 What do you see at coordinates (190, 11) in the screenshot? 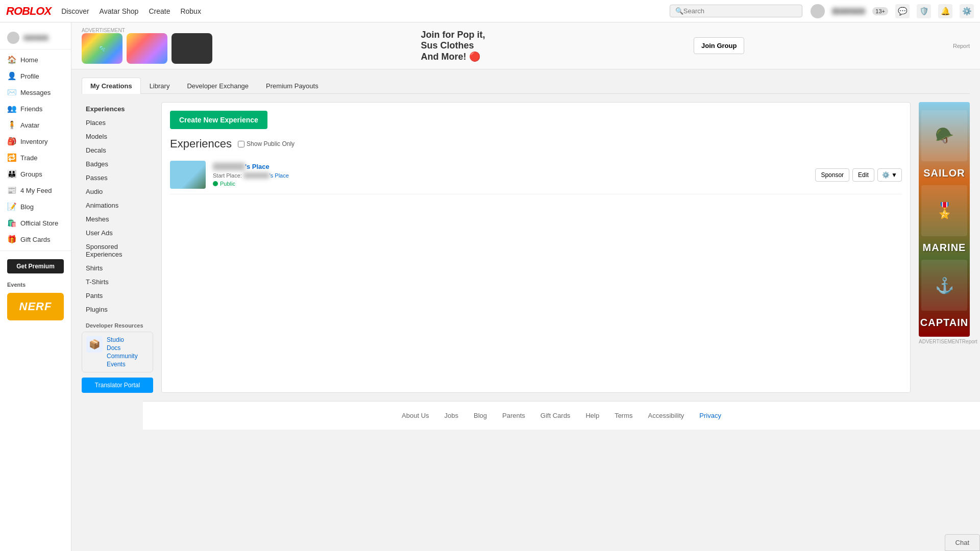
I see `nav-robux: Robux` at bounding box center [190, 11].